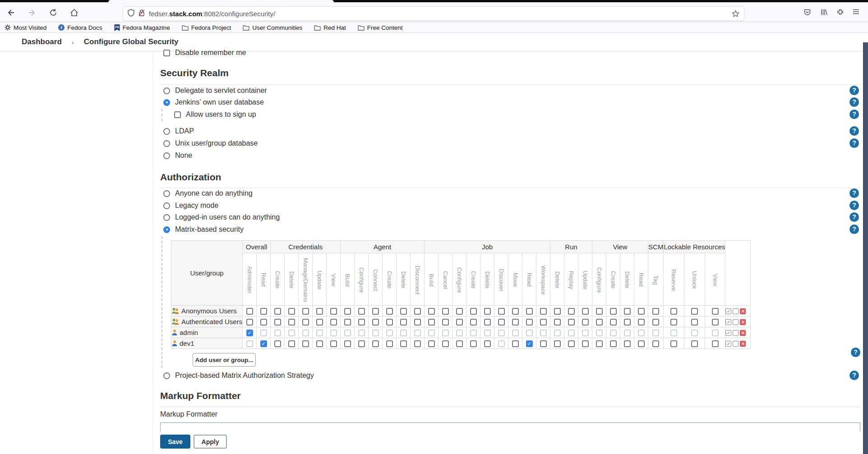  I want to click on bookmark-fedora-project: Fedora Project, so click(207, 28).